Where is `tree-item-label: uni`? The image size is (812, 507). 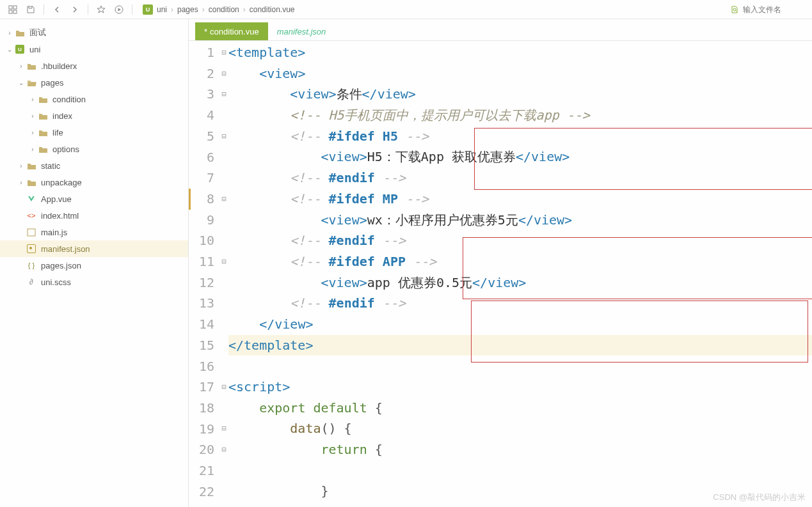 tree-item-label: uni is located at coordinates (35, 50).